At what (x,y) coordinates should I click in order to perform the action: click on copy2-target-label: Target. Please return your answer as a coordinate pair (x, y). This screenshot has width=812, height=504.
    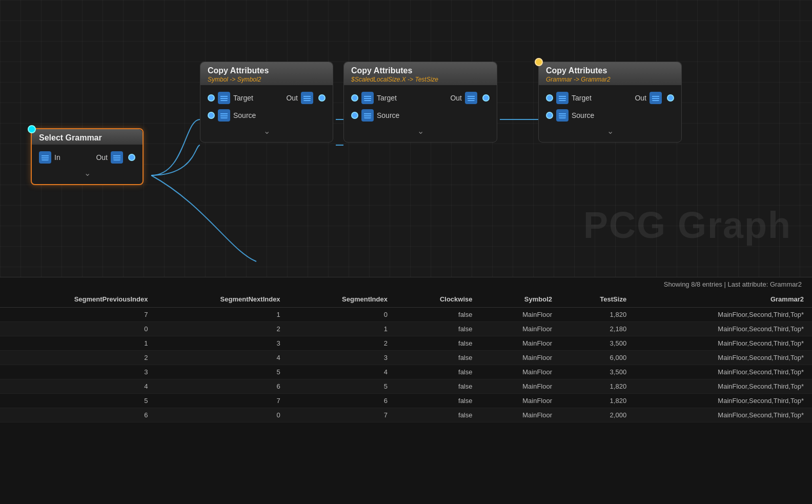
    Looking at the image, I should click on (387, 98).